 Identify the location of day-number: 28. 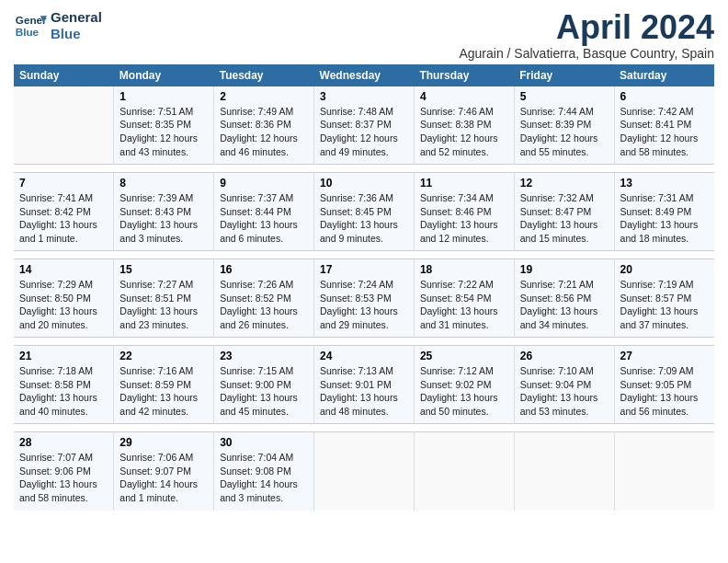
(63, 442).